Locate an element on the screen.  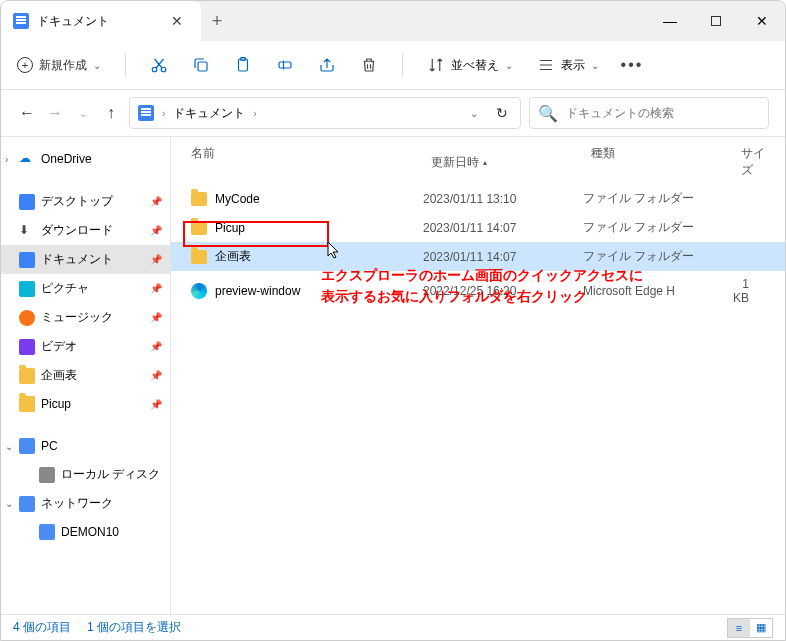
window-controls: — ✕ is located at coordinates (716, 21).